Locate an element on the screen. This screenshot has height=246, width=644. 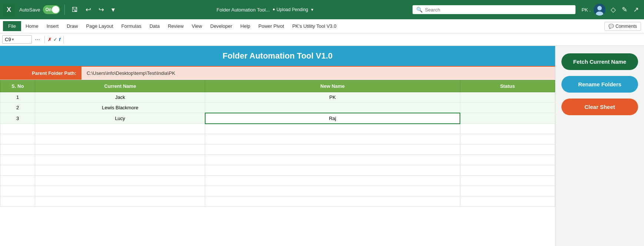
empty-status is located at coordinates (507, 129).